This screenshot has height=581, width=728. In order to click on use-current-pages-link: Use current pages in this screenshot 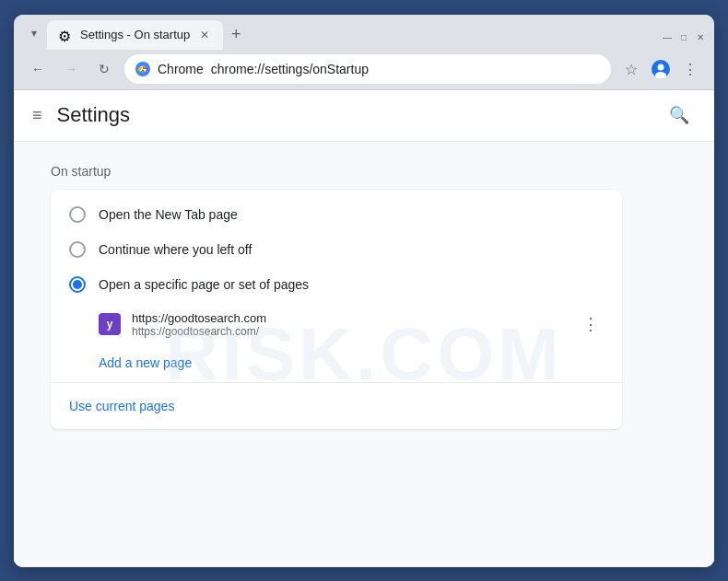, I will do `click(122, 406)`.